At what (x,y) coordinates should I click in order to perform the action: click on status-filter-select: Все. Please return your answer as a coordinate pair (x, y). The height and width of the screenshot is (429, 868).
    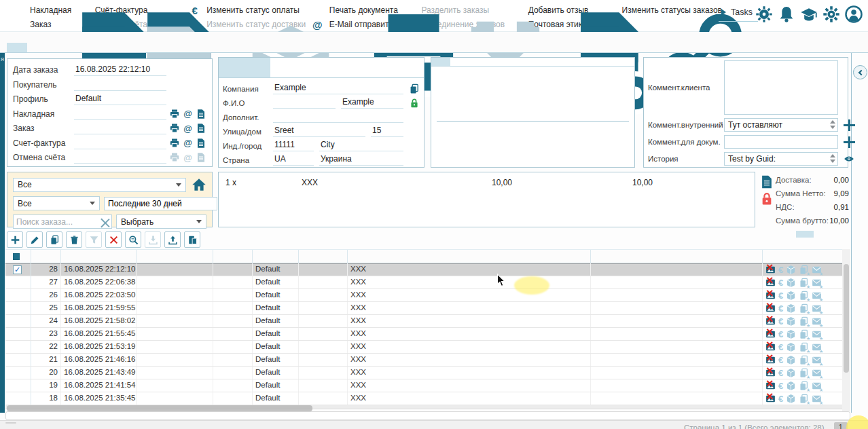
    Looking at the image, I should click on (99, 185).